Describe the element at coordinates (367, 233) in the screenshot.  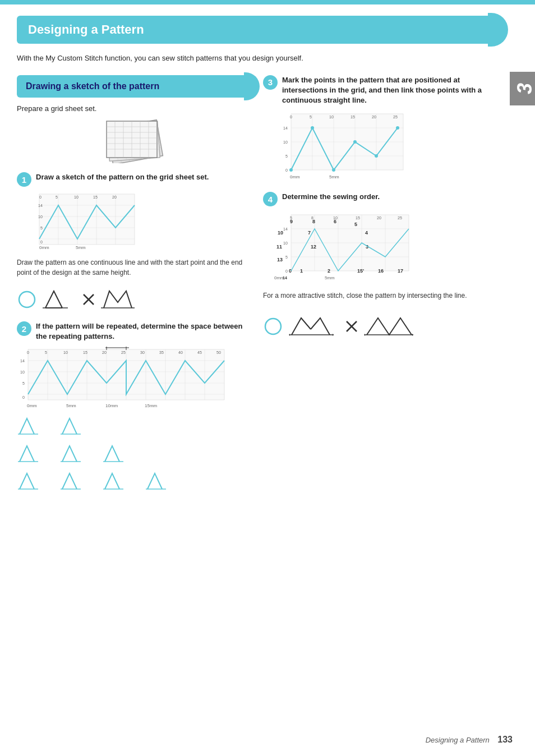
I see `svg-text: 4` at that location.